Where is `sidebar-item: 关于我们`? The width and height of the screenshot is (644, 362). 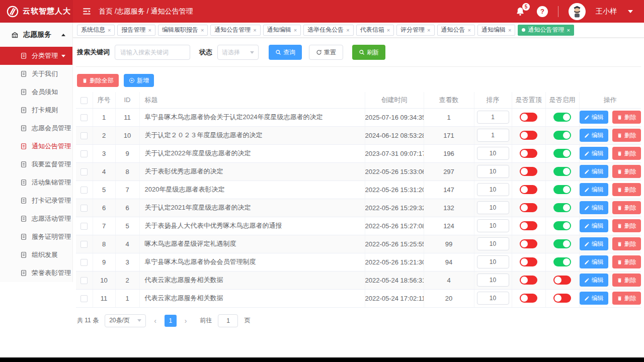
sidebar-item: 关于我们 is located at coordinates (36, 74).